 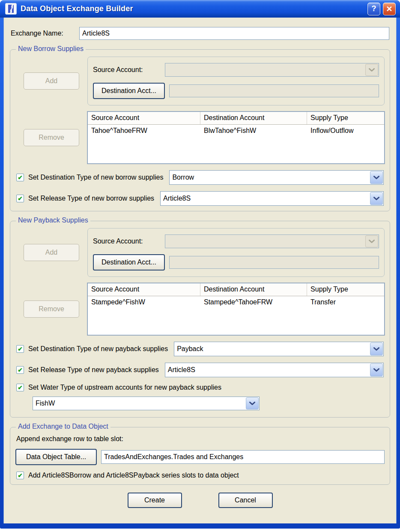 What do you see at coordinates (144, 131) in the screenshot?
I see `source-account-cell: Tahoe^TahoeFRW` at bounding box center [144, 131].